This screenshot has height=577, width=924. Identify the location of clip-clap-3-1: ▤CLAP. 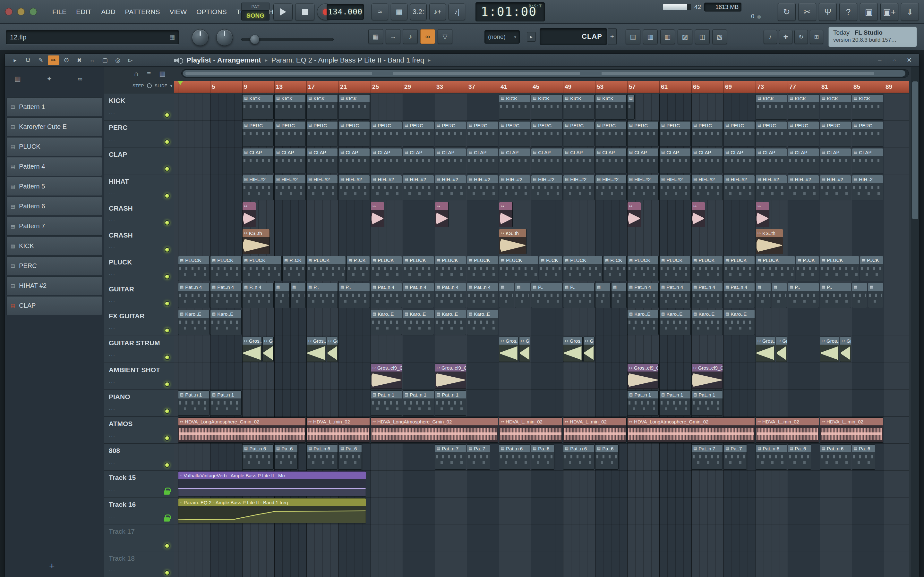
(258, 161).